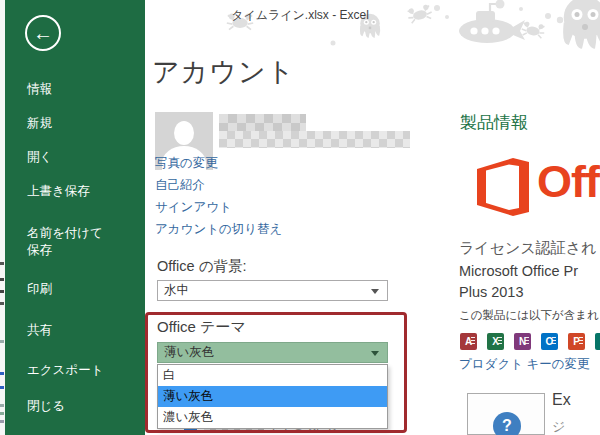 The width and height of the screenshot is (600, 435). What do you see at coordinates (186, 164) in the screenshot?
I see `change-photo-link: 写真の変更` at bounding box center [186, 164].